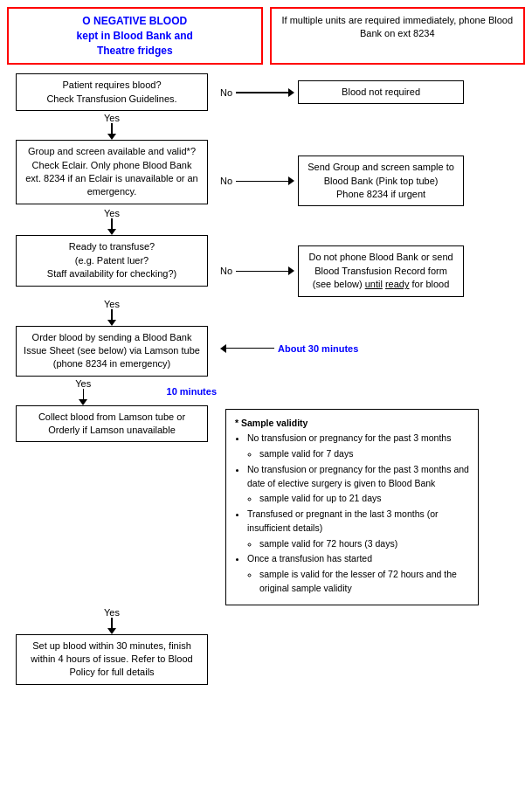  Describe the element at coordinates (112, 93) in the screenshot. I see `step1-box: Patient requires blood?Check Transfusion…` at that location.